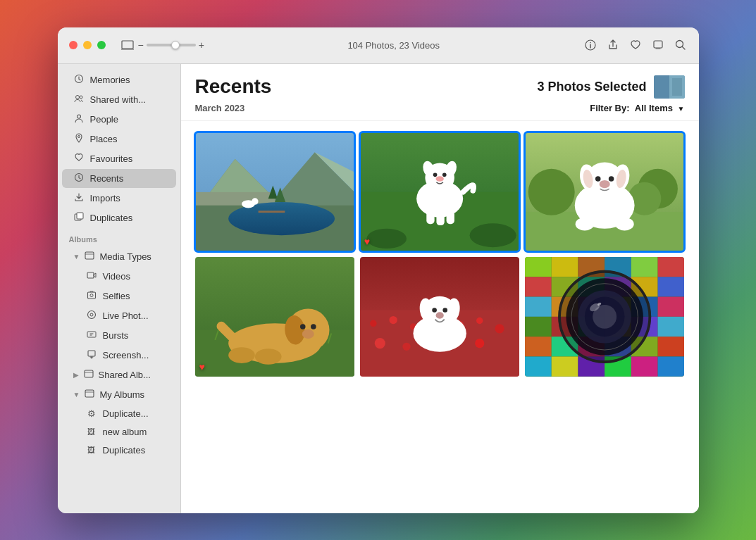 This screenshot has width=756, height=540. Describe the element at coordinates (101, 45) in the screenshot. I see `maximize-button` at that location.